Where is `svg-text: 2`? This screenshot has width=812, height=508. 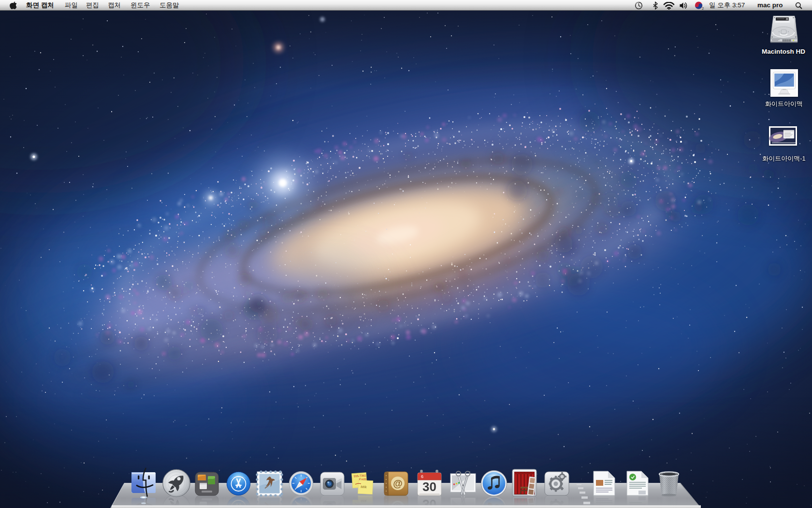 svg-text: 2 is located at coordinates (703, 9).